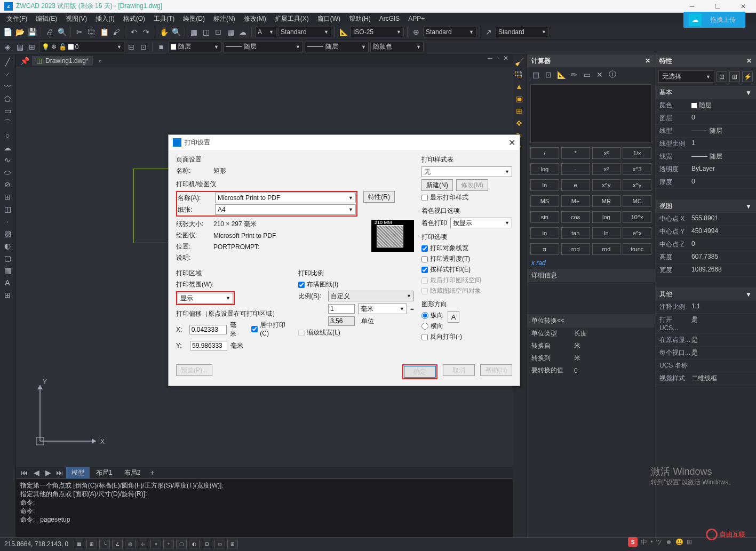 The height and width of the screenshot is (551, 756). I want to click on calc-close-icon: ✕, so click(648, 61).